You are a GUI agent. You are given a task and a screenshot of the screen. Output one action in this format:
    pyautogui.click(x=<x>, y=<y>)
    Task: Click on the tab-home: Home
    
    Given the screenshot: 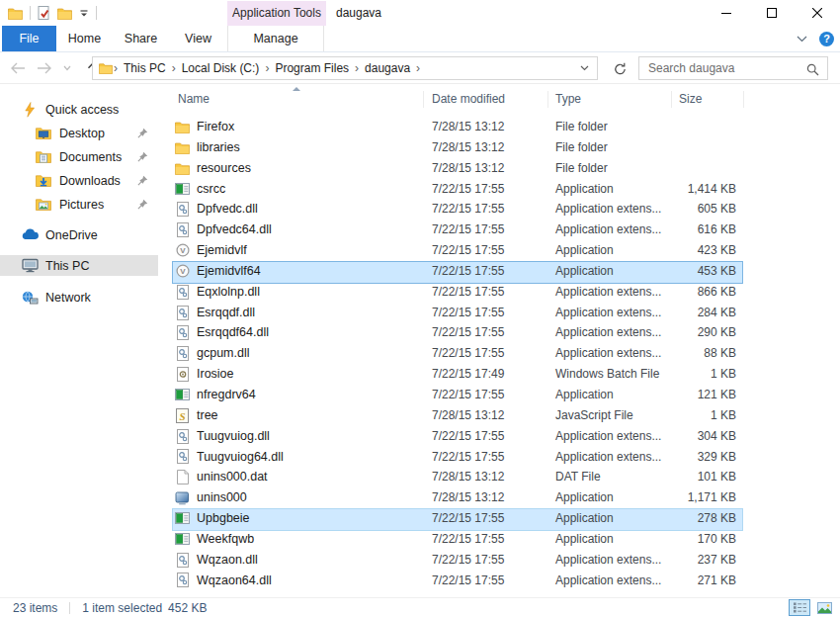 What is the action you would take?
    pyautogui.click(x=85, y=39)
    